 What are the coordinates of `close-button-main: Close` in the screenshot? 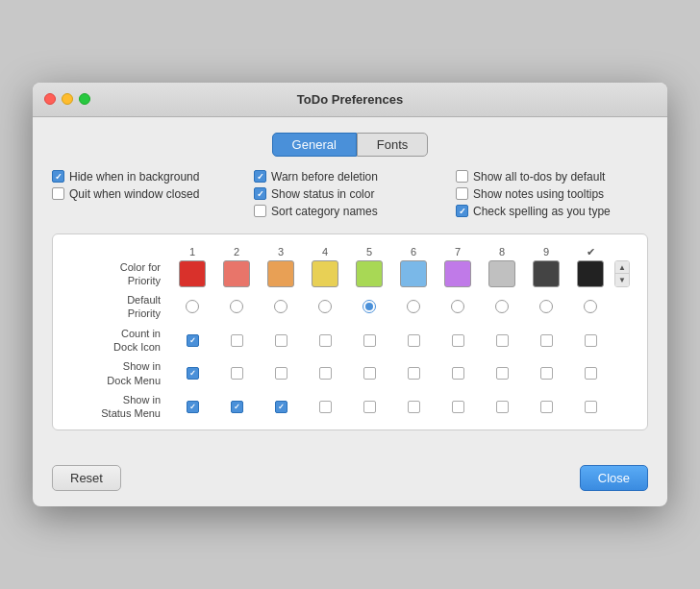 It's located at (613, 479).